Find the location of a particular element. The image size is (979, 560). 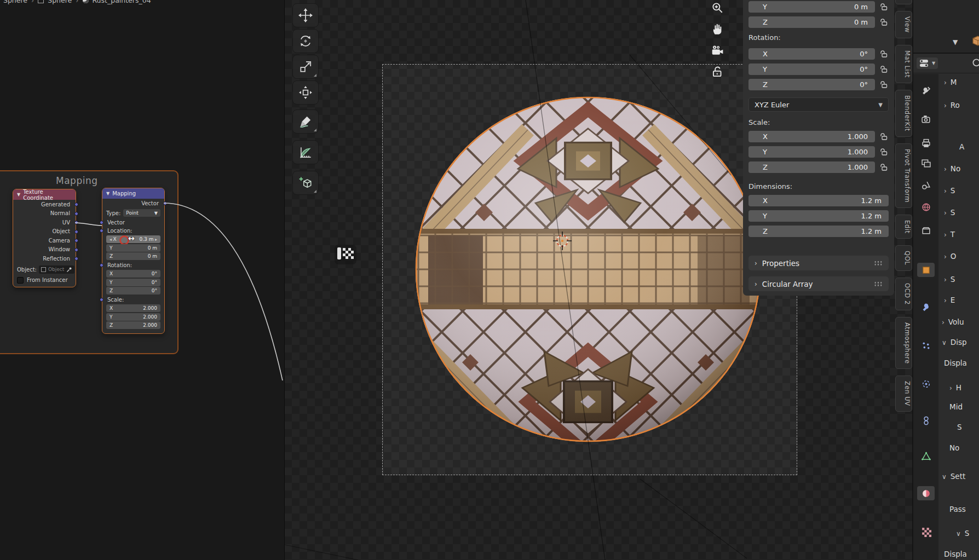

scale-y-field: Y1.000 is located at coordinates (811, 152).